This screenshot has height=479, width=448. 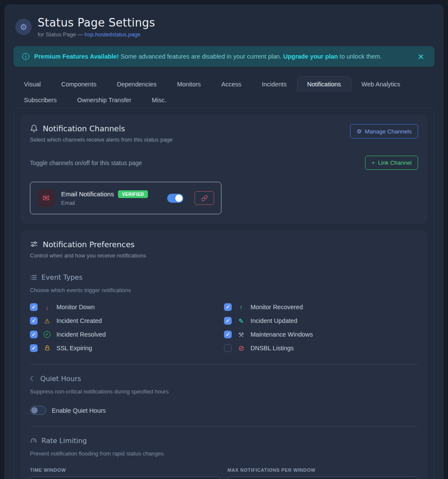 I want to click on warning-icon: ⚠, so click(x=47, y=321).